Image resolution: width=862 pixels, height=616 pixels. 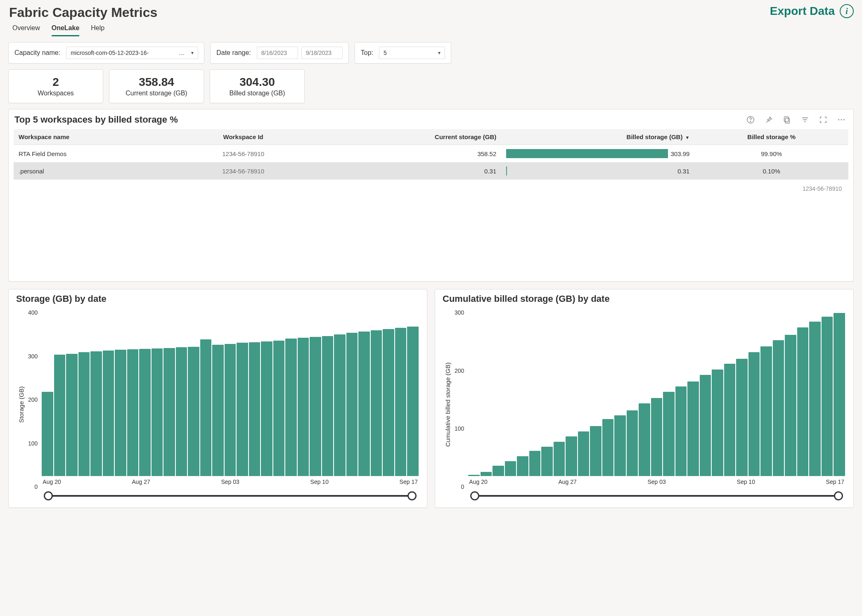 What do you see at coordinates (322, 53) in the screenshot?
I see `date-end-input: 9/18/2023` at bounding box center [322, 53].